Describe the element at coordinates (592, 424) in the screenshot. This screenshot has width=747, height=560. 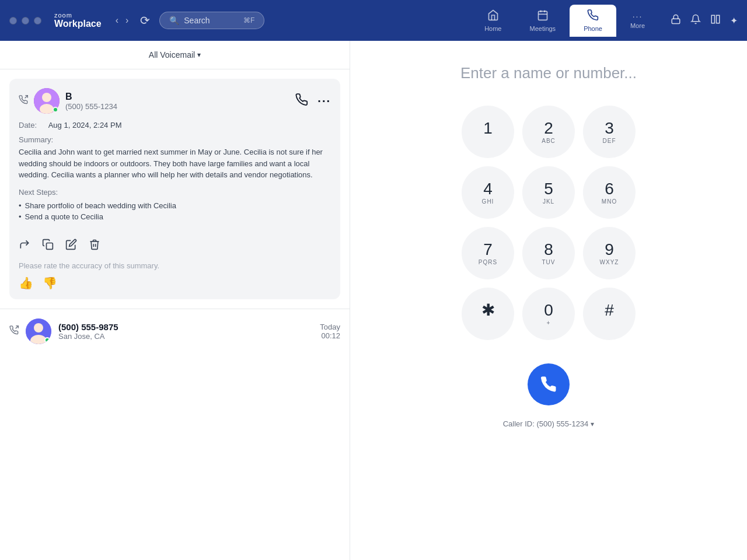
I see `caller-id-chevron: ▾` at that location.